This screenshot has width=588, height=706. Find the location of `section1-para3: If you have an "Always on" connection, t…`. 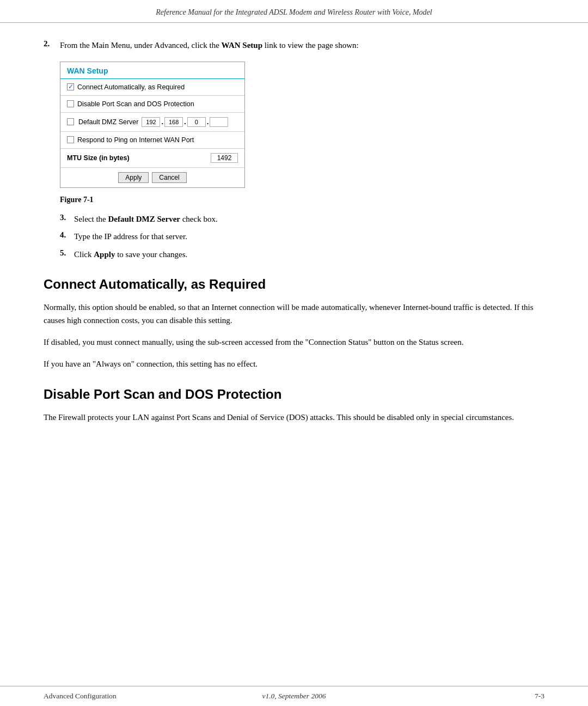

section1-para3: If you have an "Always on" connection, t… is located at coordinates (294, 364).